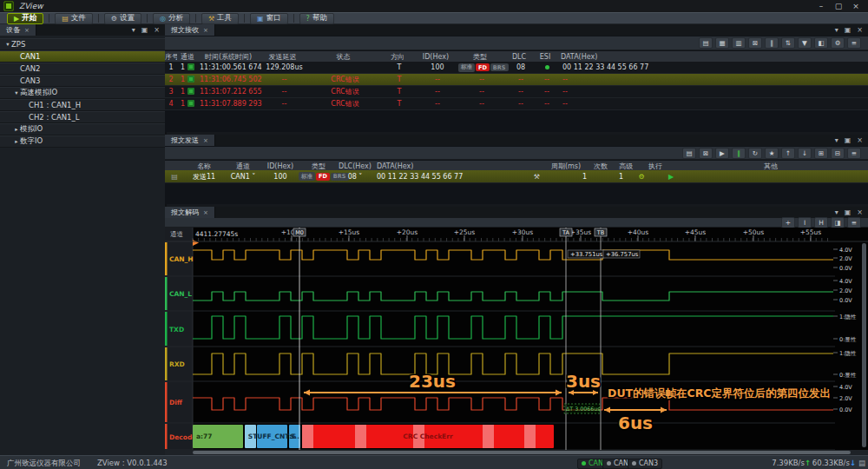 This screenshot has height=469, width=868. Describe the element at coordinates (671, 177) in the screenshot. I see `execute-play-icon: ▶` at that location.